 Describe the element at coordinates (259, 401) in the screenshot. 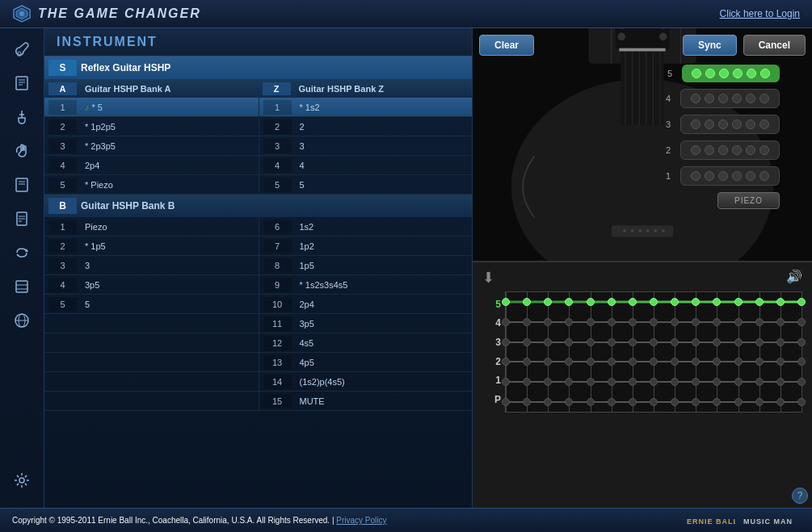

I see `table-row: 15 MUTE` at that location.